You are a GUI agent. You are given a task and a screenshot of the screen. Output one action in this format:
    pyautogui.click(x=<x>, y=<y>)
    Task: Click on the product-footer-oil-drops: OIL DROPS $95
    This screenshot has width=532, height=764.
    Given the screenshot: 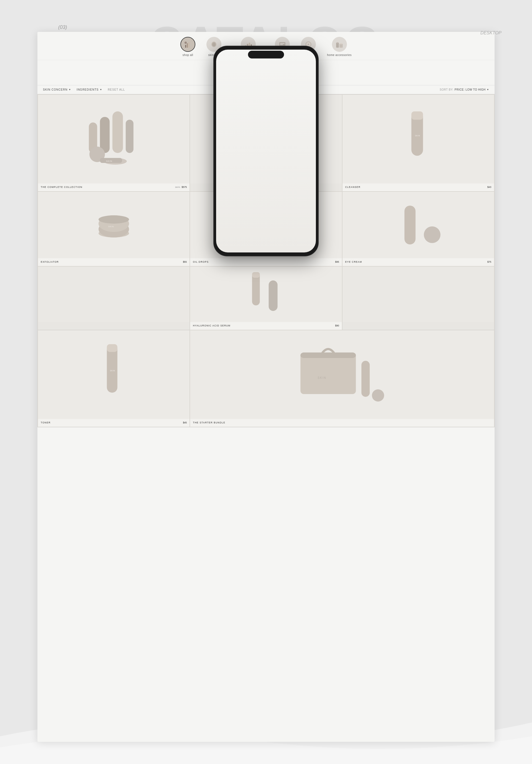 What is the action you would take?
    pyautogui.click(x=266, y=262)
    